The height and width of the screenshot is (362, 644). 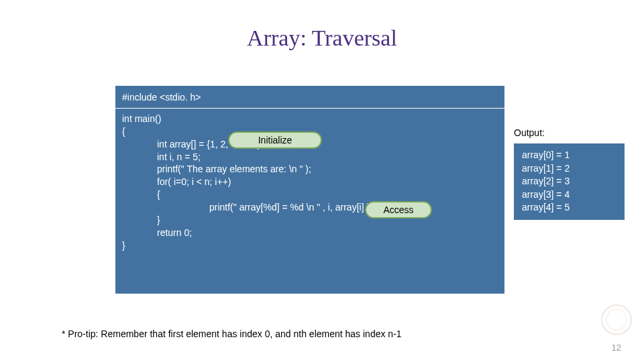 What do you see at coordinates (275, 140) in the screenshot?
I see `callout-initialize: Initialize` at bounding box center [275, 140].